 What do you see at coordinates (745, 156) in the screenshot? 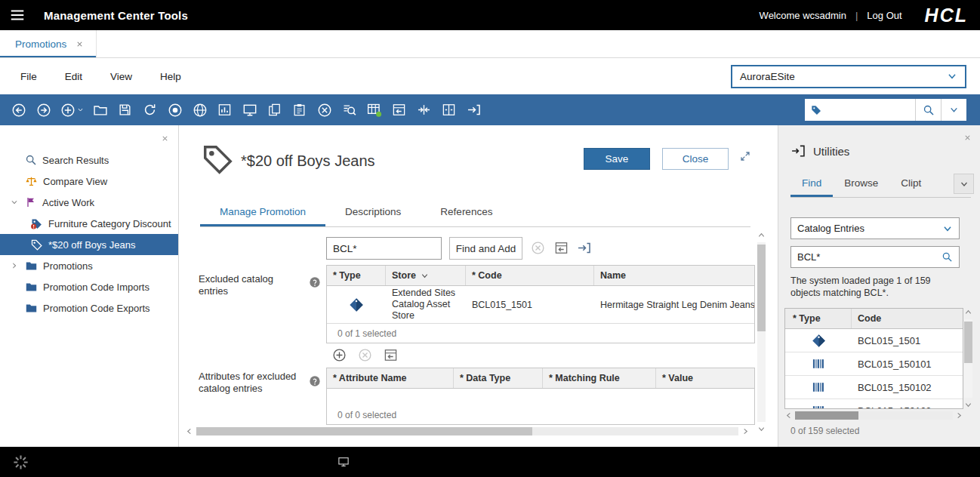
I see `maximize-icon` at bounding box center [745, 156].